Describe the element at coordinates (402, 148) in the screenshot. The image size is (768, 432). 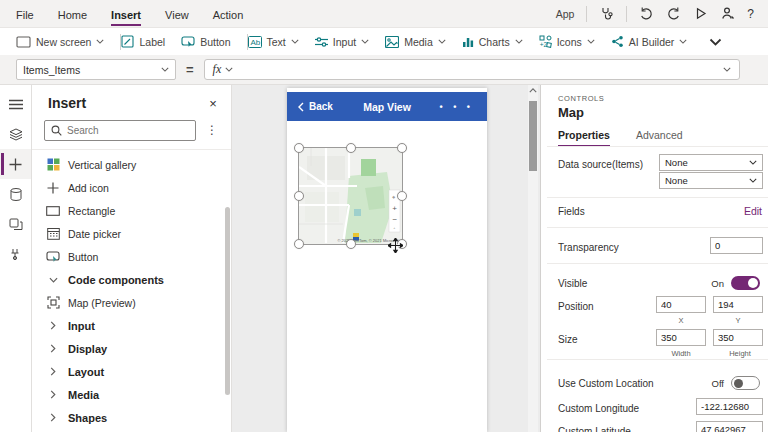
I see `resize-handle-top-right` at that location.